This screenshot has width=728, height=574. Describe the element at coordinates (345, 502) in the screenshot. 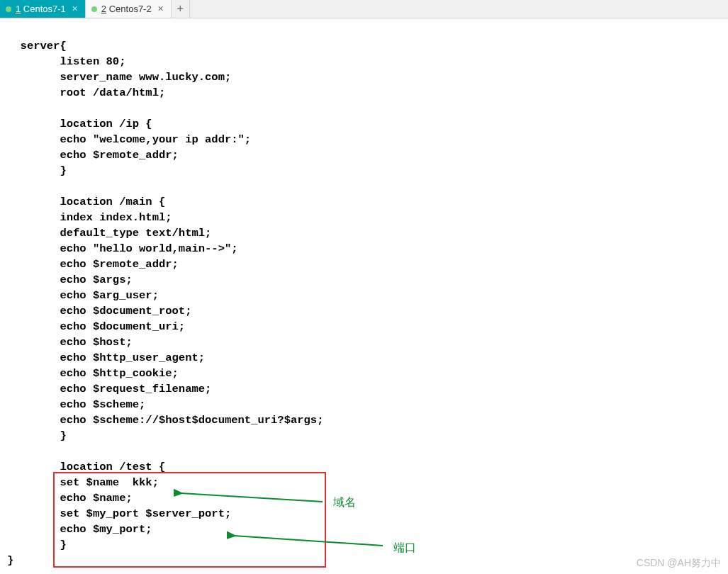

I see `annotation-domain: 域名` at that location.